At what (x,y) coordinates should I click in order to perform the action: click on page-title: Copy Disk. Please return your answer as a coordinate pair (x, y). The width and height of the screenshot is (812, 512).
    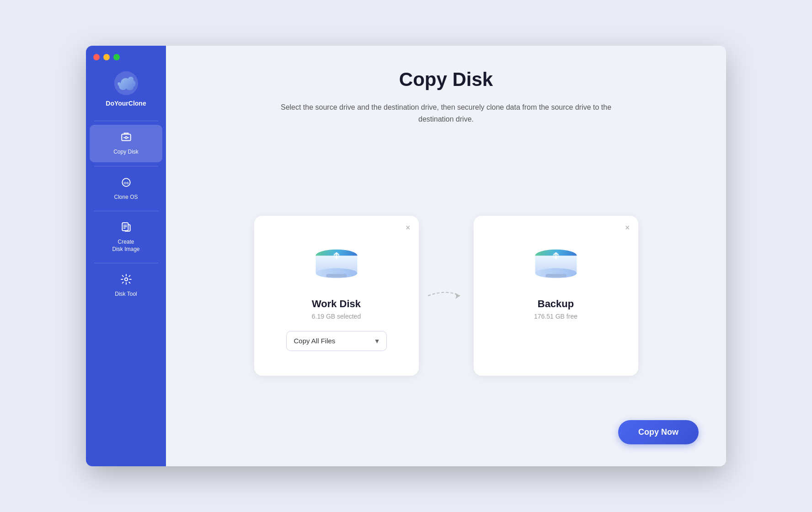
    Looking at the image, I should click on (446, 80).